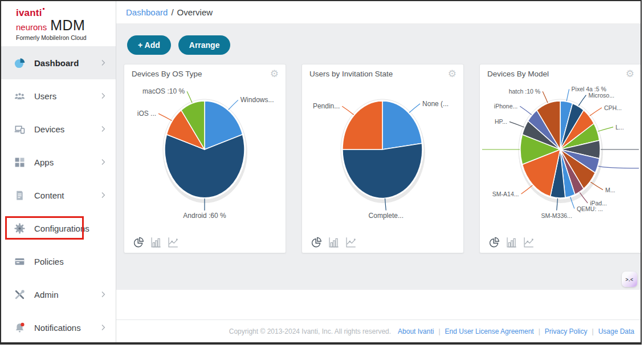 This screenshot has height=348, width=644. Describe the element at coordinates (66, 327) in the screenshot. I see `sidebar-item-label: Notifications` at that location.